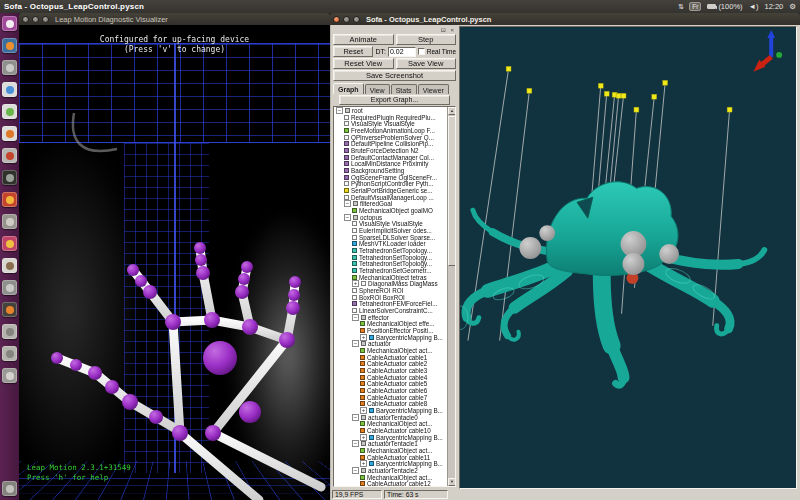 Image resolution: width=800 pixels, height=500 pixels. I want to click on help-1-icon, so click(10, 332).